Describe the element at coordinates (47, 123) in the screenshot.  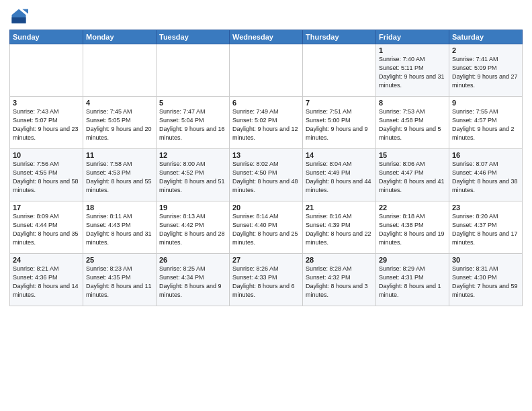
I see `calendar-cell: 3Sunrise: 7:43 AM Sunset: 5:07 PM Daylig…` at that location.